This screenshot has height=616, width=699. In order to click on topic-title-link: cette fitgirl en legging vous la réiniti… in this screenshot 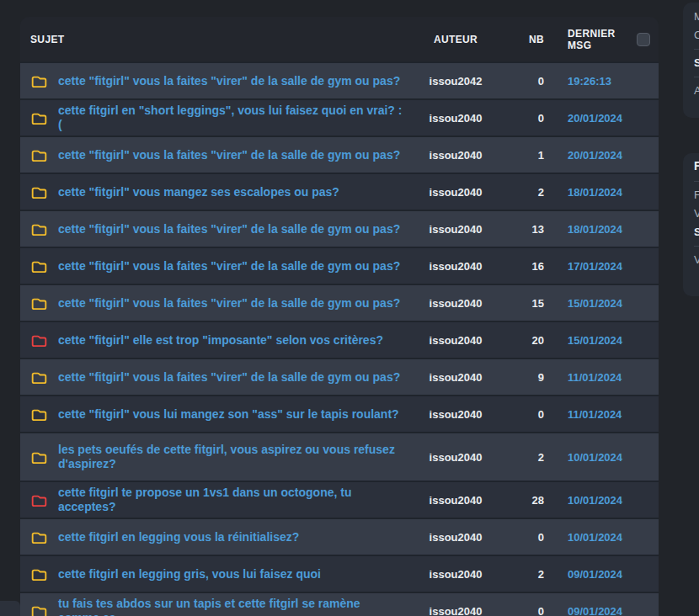, I will do `click(179, 537)`.